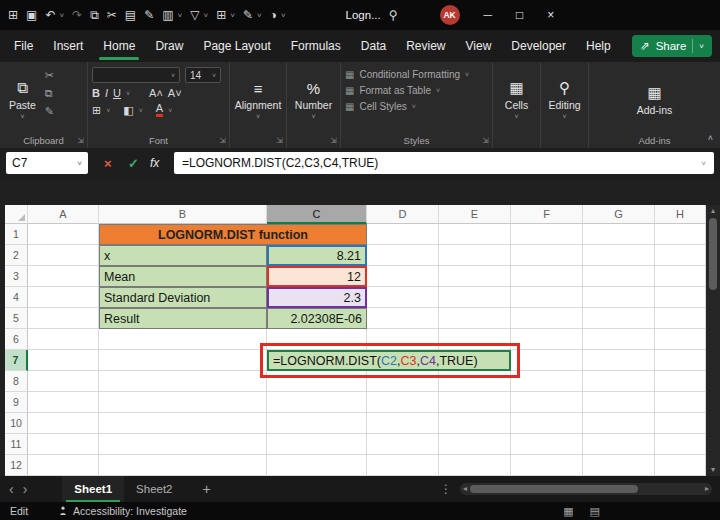 This screenshot has height=520, width=720. I want to click on cells-chevron-icon: ˅, so click(516, 116).